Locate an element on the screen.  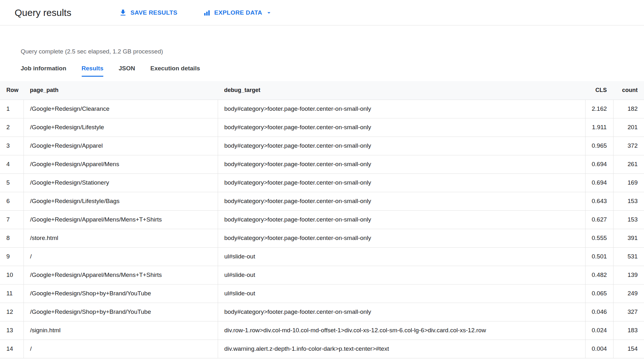
cell-count: 372 is located at coordinates (629, 146).